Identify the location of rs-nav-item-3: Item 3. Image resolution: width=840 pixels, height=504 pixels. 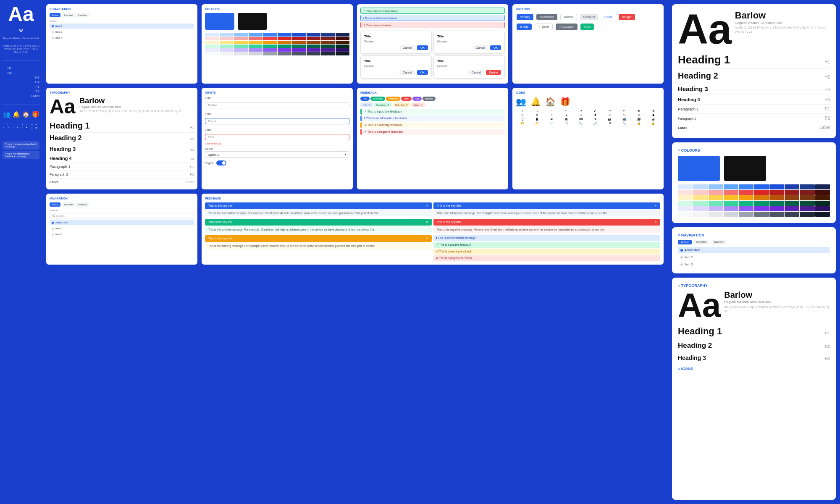
(754, 265).